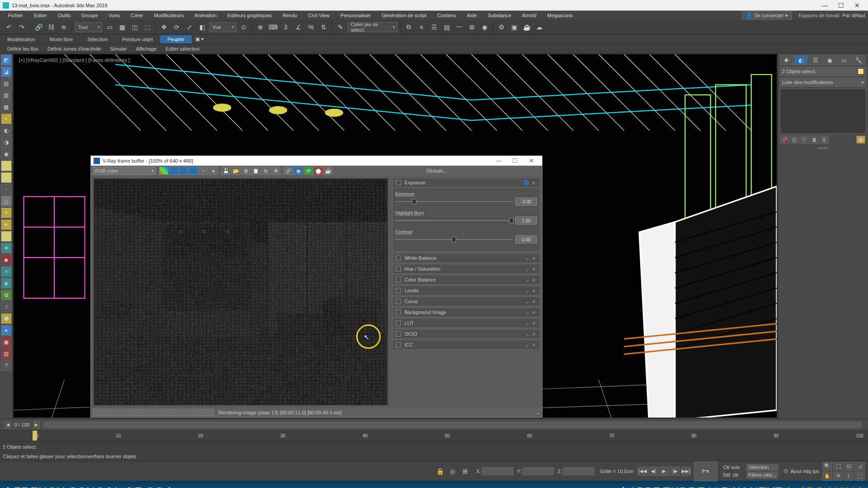  What do you see at coordinates (22, 27) in the screenshot?
I see `redo-button: ↷` at bounding box center [22, 27].